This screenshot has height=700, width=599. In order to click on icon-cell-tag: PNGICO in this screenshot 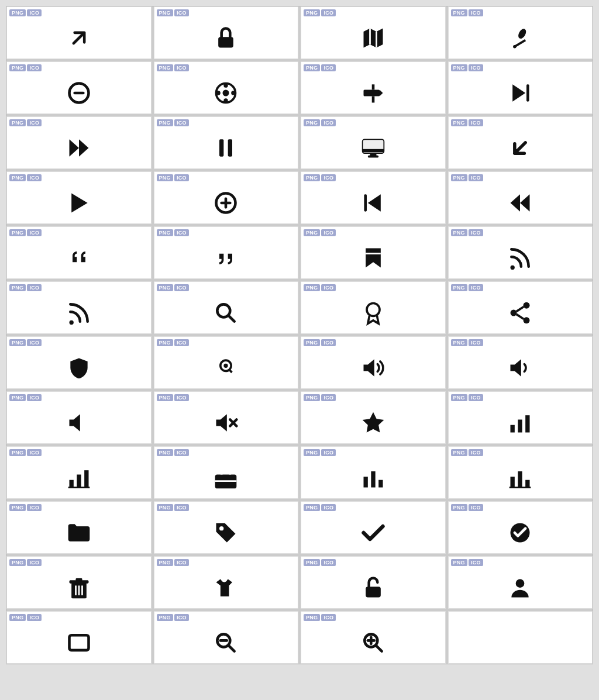, I will do `click(226, 527)`.